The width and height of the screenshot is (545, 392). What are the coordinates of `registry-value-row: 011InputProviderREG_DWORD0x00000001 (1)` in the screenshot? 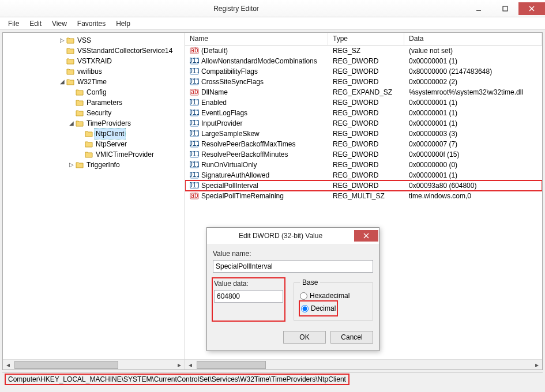 It's located at (363, 123).